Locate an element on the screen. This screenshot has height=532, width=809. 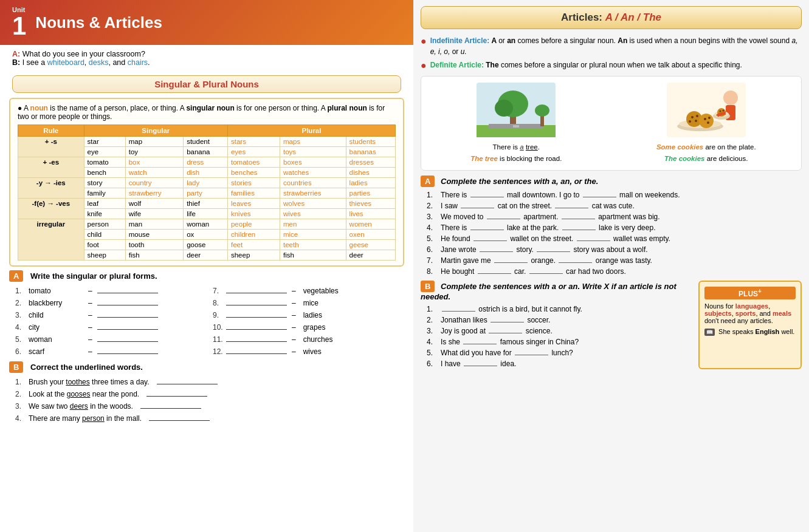
exercise-b-title: Correct the underlined words. is located at coordinates (86, 367).